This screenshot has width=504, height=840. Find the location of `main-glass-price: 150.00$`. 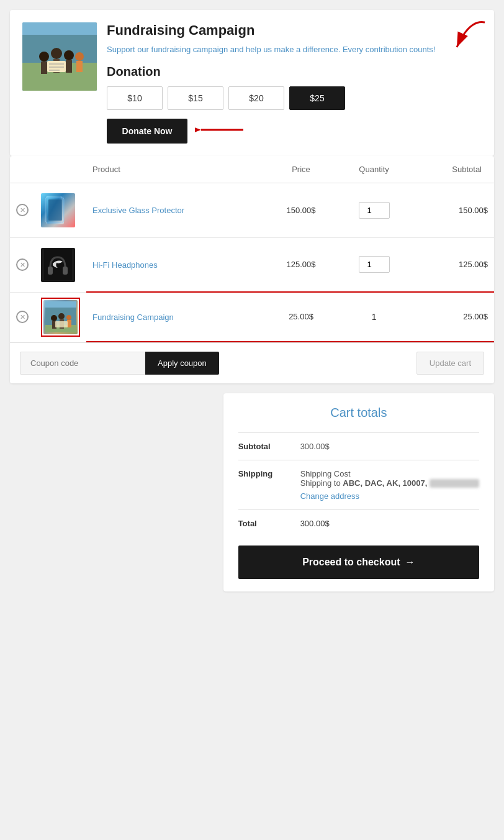

main-glass-price: 150.00$ is located at coordinates (302, 210).